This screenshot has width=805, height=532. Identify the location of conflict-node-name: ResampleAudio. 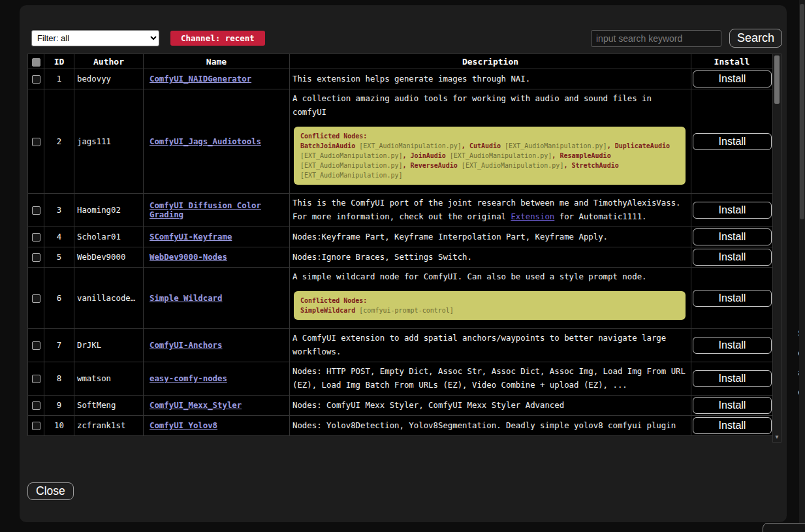
(585, 155).